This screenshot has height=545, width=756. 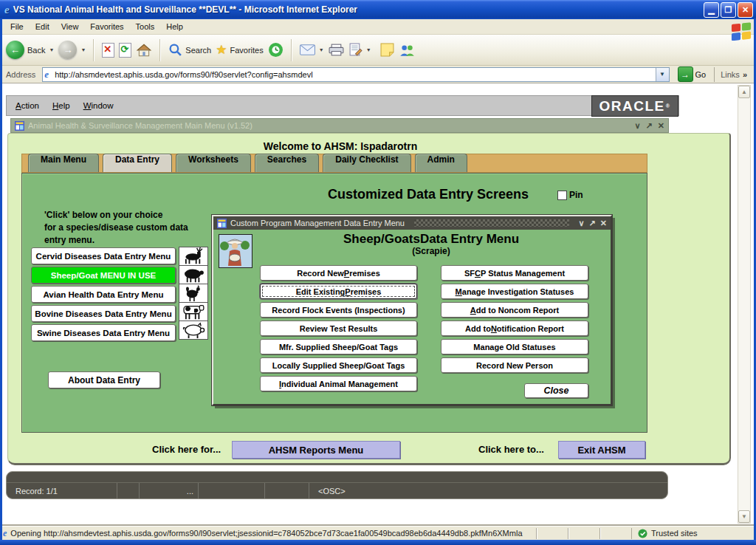 I want to click on tab-searches: Searches, so click(x=286, y=162).